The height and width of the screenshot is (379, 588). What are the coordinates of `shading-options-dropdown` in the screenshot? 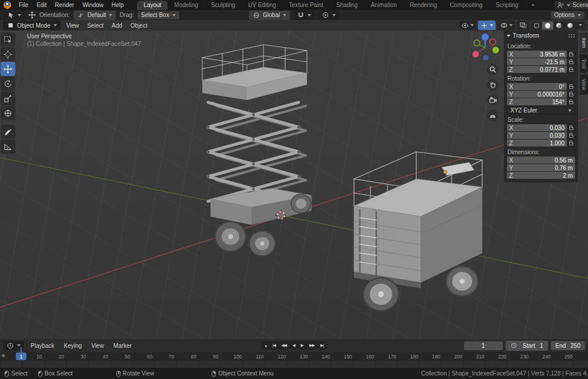 It's located at (580, 25).